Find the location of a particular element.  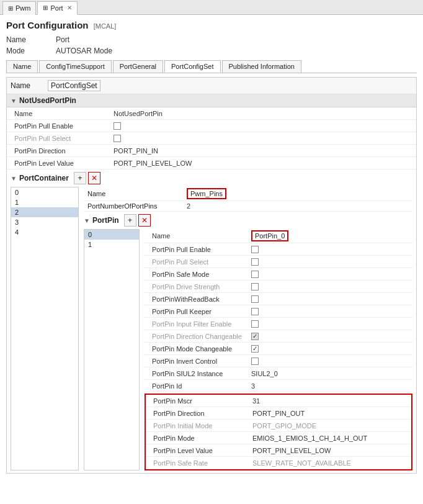

pp-input-filter-label: PortPin Input Filter Enable is located at coordinates (202, 324).